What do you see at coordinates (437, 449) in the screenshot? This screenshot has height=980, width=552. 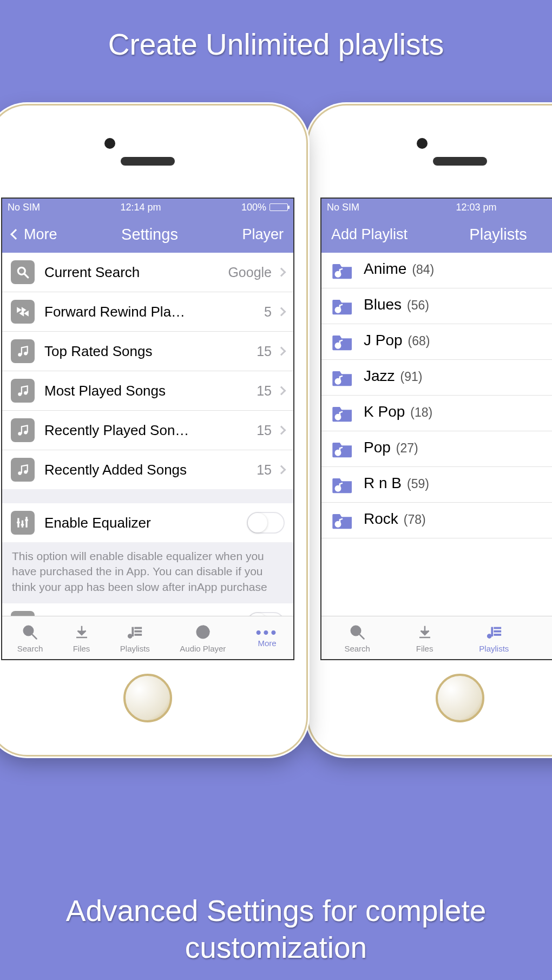 I see `playlist-row: Pop (27)` at bounding box center [437, 449].